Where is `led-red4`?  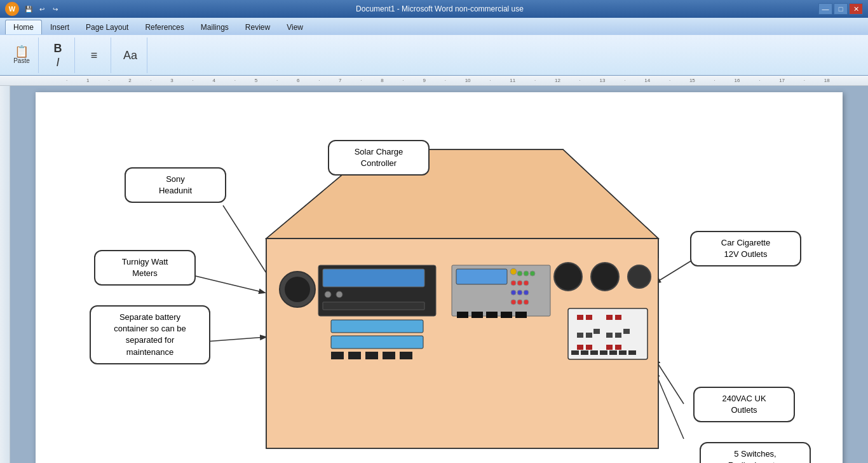
led-red4 is located at coordinates (513, 302).